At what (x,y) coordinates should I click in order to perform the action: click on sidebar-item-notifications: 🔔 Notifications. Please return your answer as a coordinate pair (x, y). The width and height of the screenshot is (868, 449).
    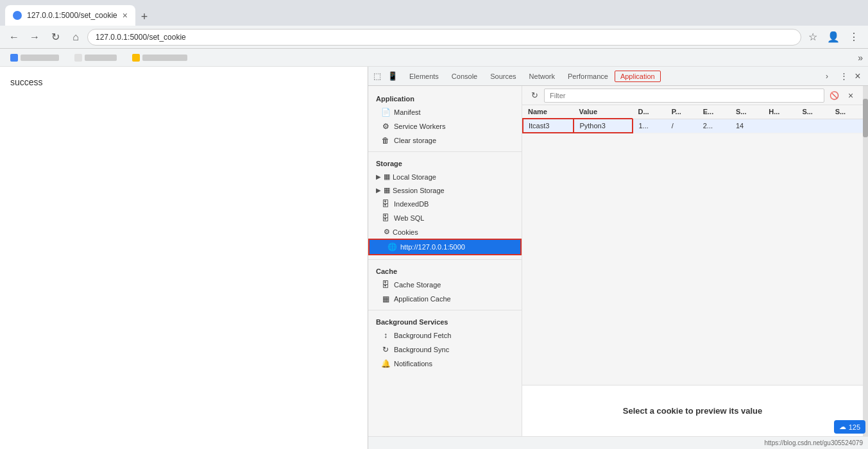
    Looking at the image, I should click on (445, 364).